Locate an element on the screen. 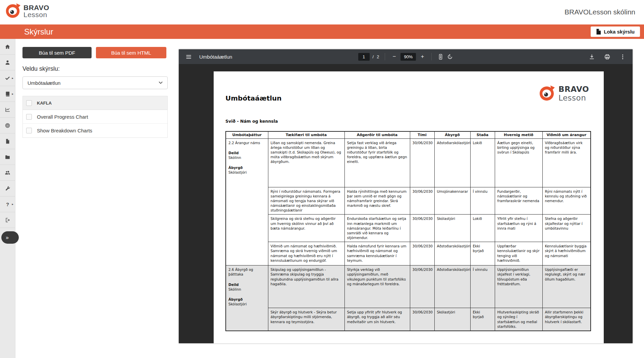  cell-status: Ekki byrjað is located at coordinates (482, 319).